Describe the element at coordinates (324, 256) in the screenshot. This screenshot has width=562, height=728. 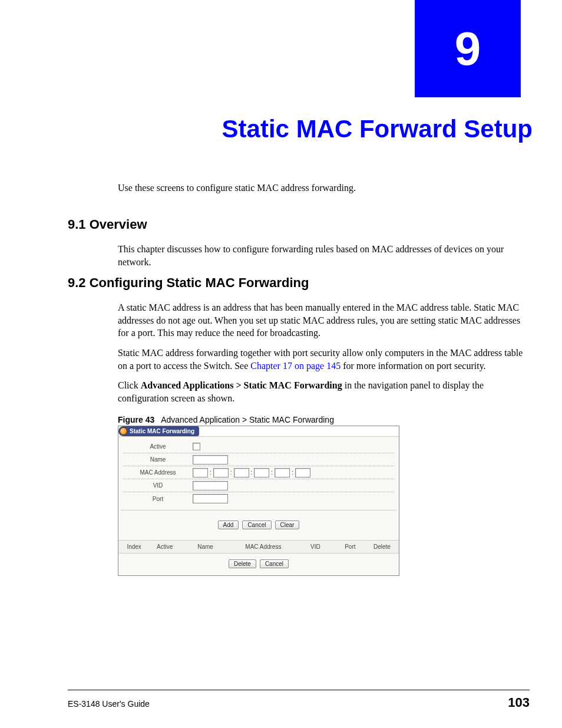
I see `overview-paragraph: This chapter discusses how to configure …` at that location.